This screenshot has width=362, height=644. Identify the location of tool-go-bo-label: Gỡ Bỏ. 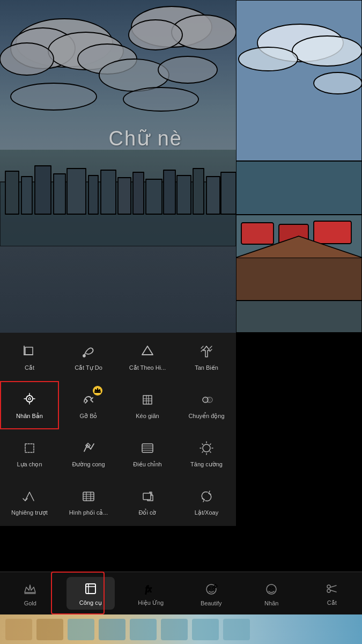
(89, 416).